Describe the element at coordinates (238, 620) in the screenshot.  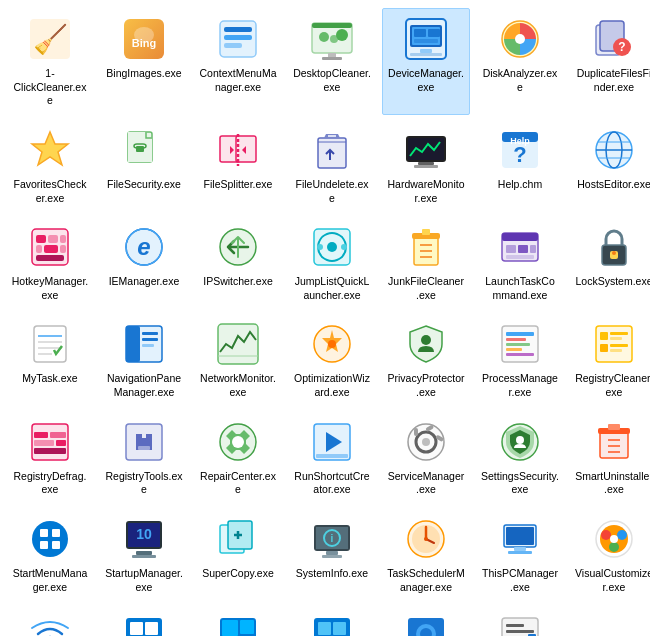
I see `list-item: WindowsAppSettings.exe` at that location.